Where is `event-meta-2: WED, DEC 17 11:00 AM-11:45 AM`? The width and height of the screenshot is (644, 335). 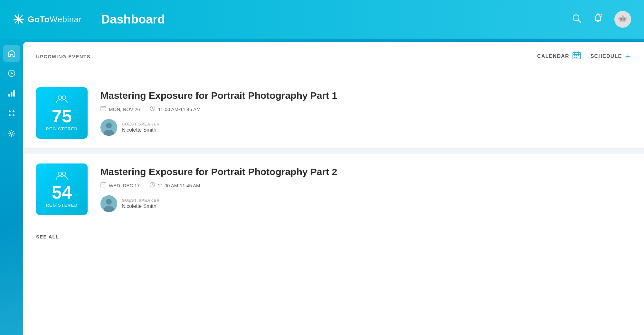 event-meta-2: WED, DEC 17 11:00 AM-11:45 AM is located at coordinates (366, 185).